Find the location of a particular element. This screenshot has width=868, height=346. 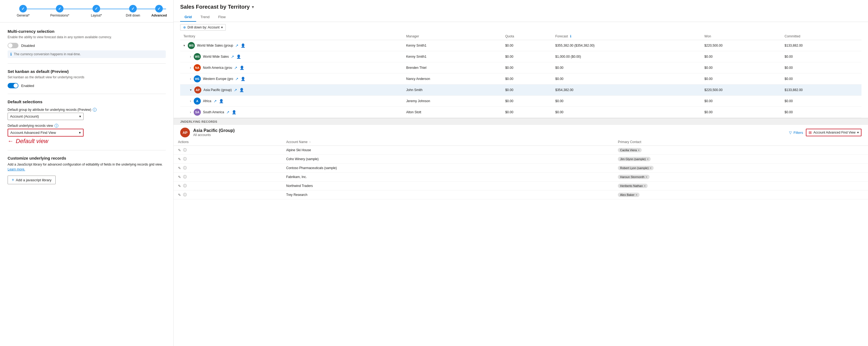

group-select-control: Account (Account) ▾ is located at coordinates (46, 116).